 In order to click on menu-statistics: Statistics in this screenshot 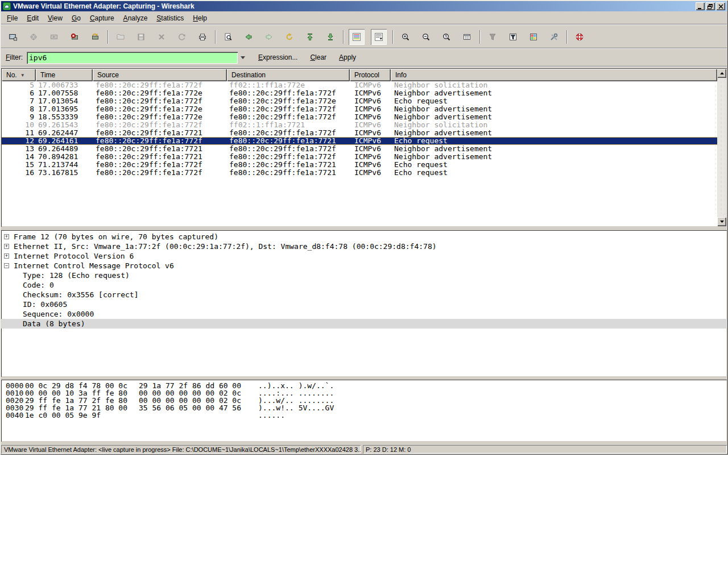, I will do `click(170, 18)`.